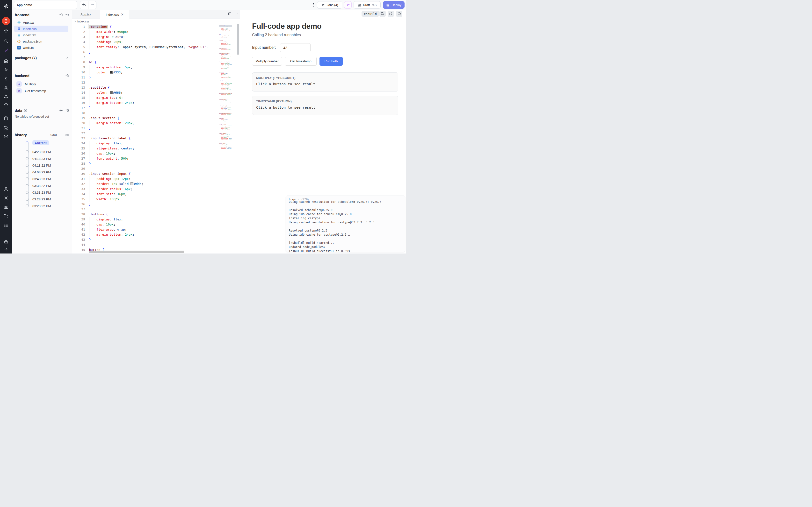 Image resolution: width=812 pixels, height=507 pixels. I want to click on logs-title: Logs, so click(292, 199).